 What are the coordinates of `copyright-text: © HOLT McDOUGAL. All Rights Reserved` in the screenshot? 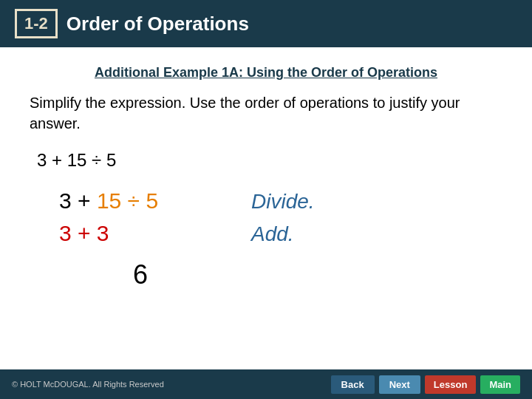 It's located at (88, 384).